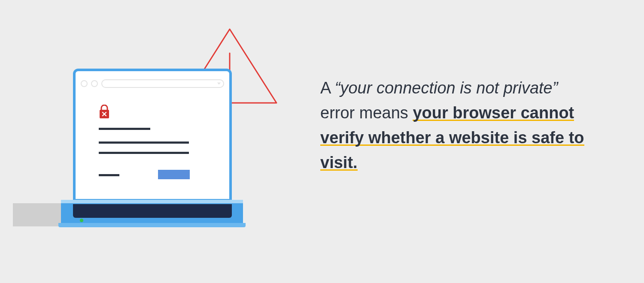 The width and height of the screenshot is (644, 283). What do you see at coordinates (152, 211) in the screenshot?
I see `laptop-hinge` at bounding box center [152, 211].